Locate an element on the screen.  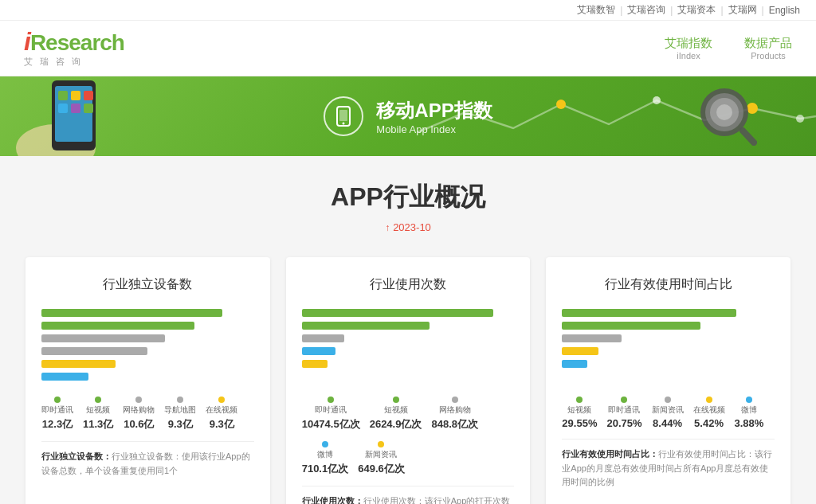
legend-item-2: 短视频 11.3亿 is located at coordinates (98, 414).